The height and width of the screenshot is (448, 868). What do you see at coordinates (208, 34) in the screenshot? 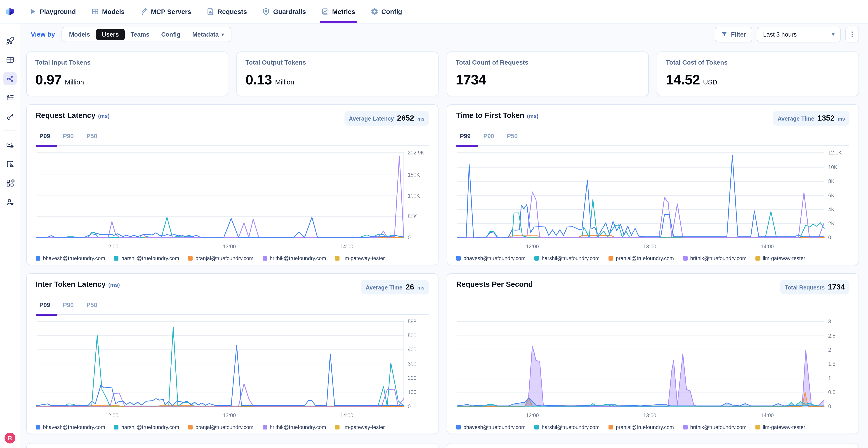
I see `view-option-metadata: Metadata▾` at bounding box center [208, 34].